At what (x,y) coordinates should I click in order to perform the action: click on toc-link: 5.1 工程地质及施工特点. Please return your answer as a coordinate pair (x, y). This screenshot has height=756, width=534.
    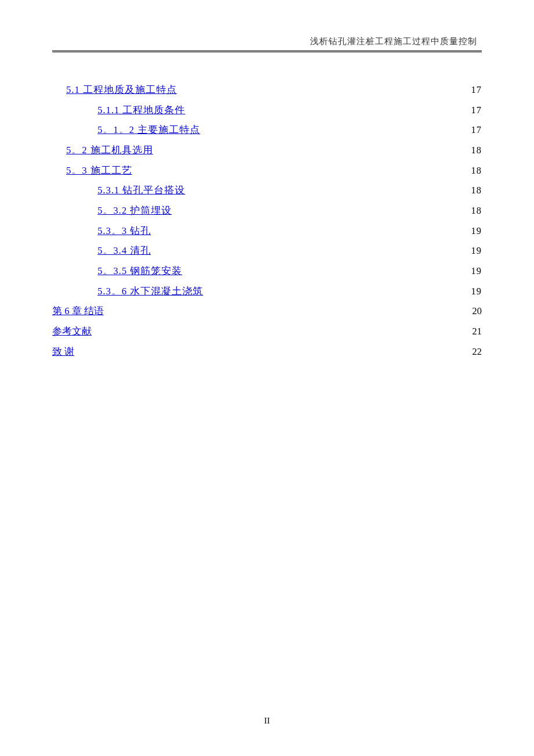
    Looking at the image, I should click on (122, 90).